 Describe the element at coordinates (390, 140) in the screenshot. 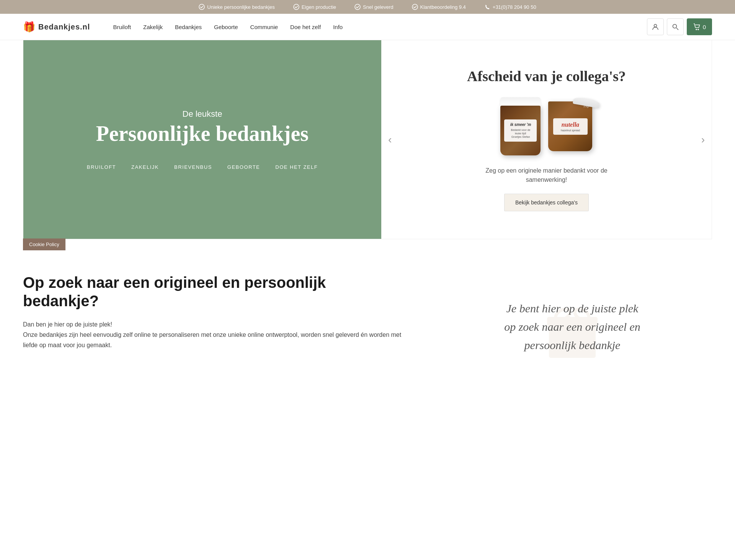

I see `carousel-prev-button: ‹` at that location.